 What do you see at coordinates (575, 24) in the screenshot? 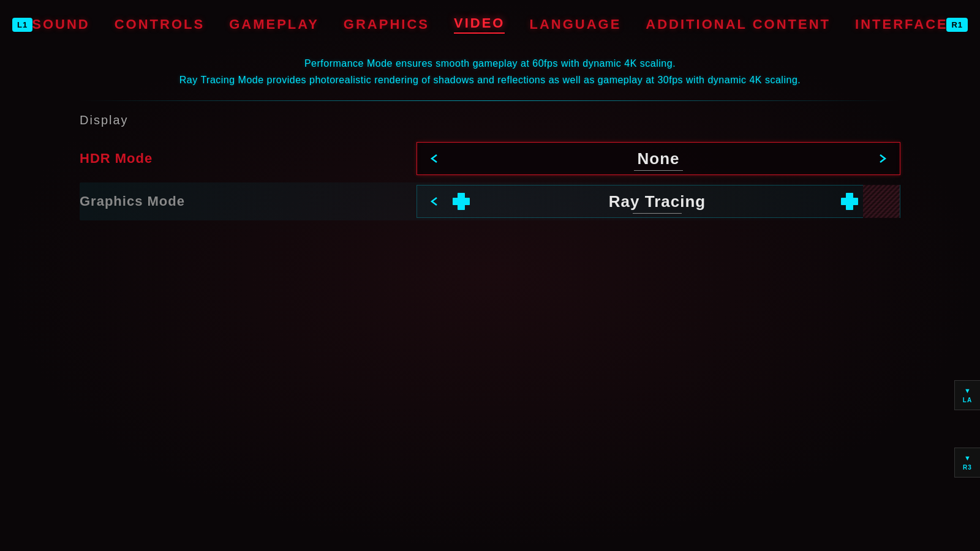
I see `nav-item-language: LANGUAGE` at bounding box center [575, 24].